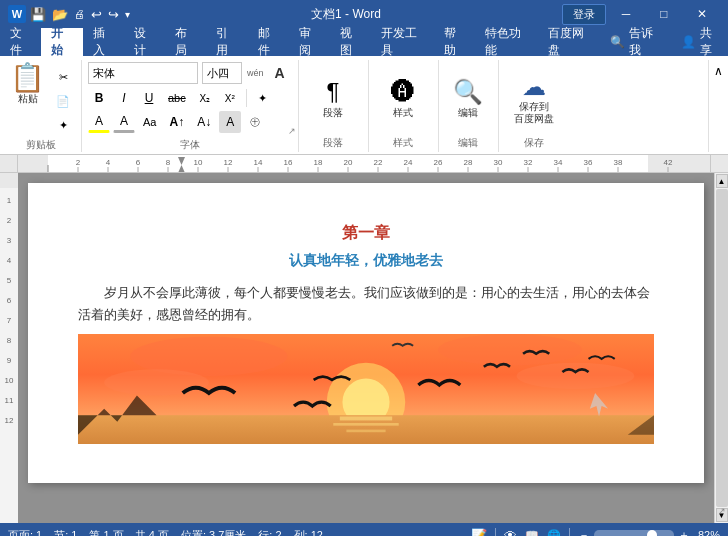  Describe the element at coordinates (532, 533) in the screenshot. I see `read-mode-icon: 📖` at that location.